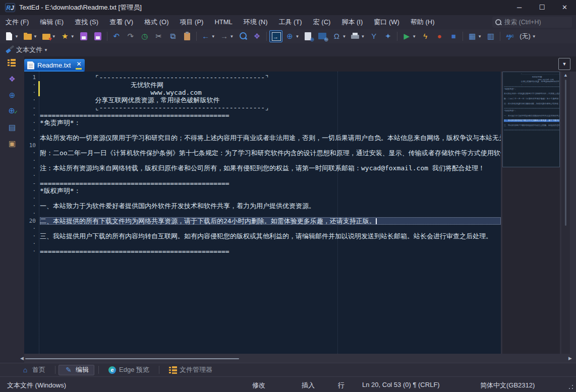  What do you see at coordinates (54, 66) in the screenshot?
I see `file-tab-readme: Readme.txt ✕` at bounding box center [54, 66].